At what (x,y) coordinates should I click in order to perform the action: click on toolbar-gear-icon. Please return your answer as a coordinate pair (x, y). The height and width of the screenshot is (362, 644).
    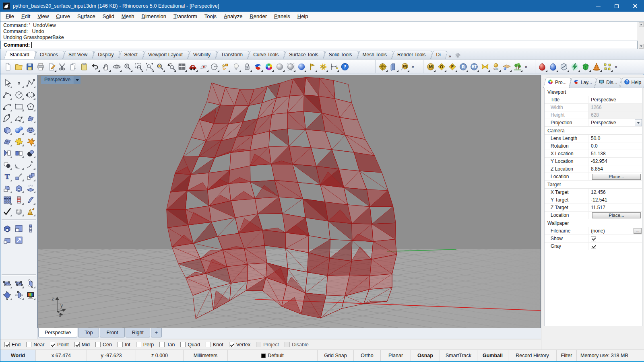
    Looking at the image, I should click on (458, 55).